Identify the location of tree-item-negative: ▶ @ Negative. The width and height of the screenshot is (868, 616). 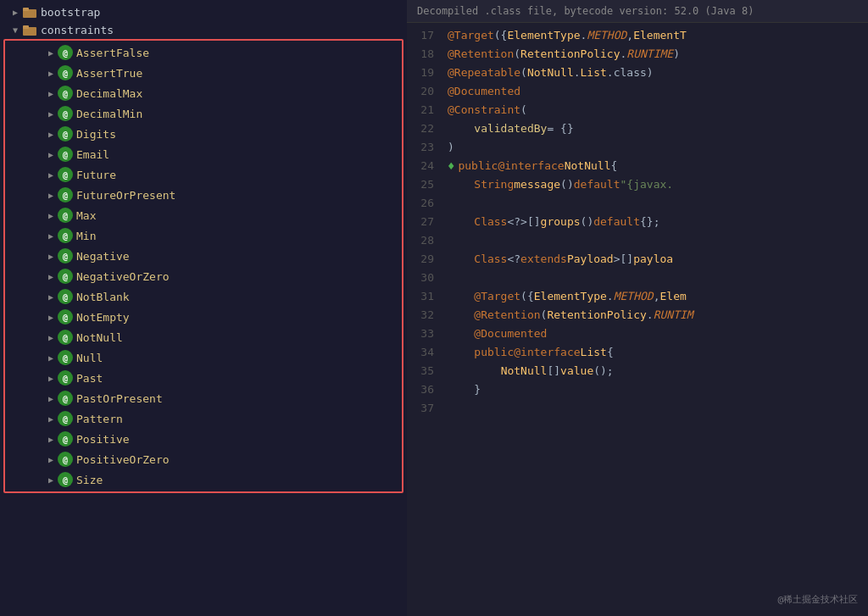
(203, 256).